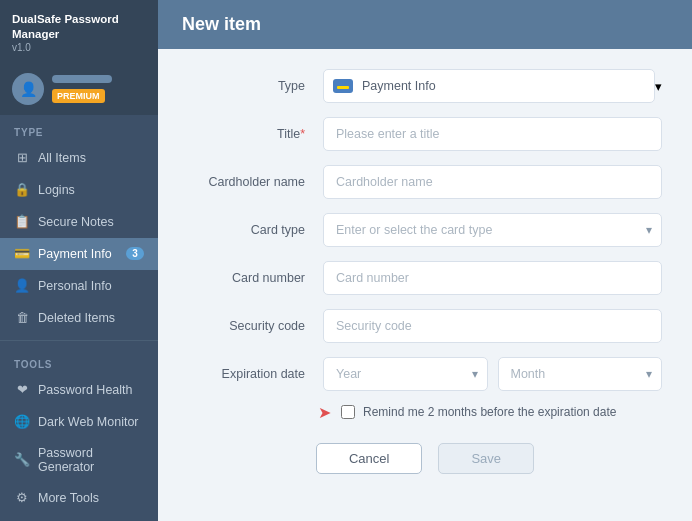 This screenshot has height=521, width=692. I want to click on sidebar-item-personal-info: 👤 Personal Info, so click(79, 286).